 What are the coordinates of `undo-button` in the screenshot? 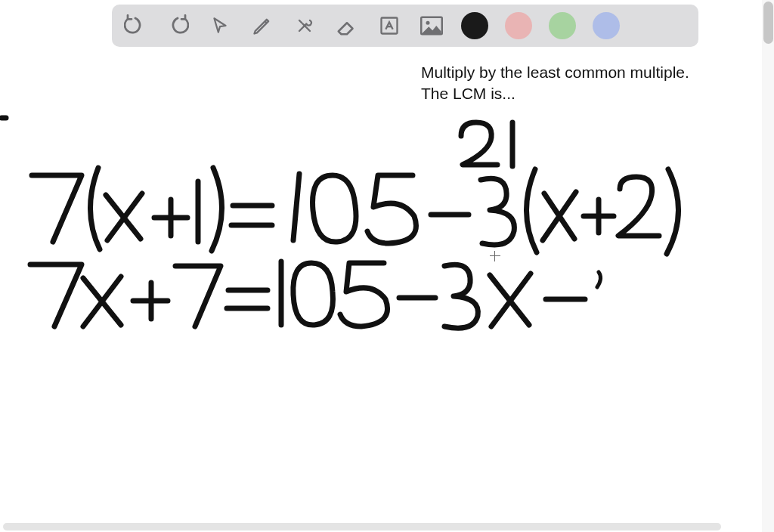 It's located at (135, 26).